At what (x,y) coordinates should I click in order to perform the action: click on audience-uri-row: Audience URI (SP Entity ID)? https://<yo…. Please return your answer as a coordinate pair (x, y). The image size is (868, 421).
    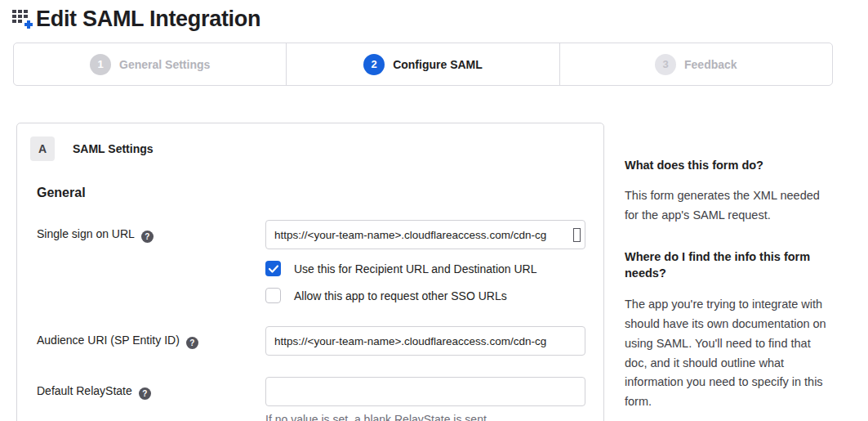
    Looking at the image, I should click on (310, 341).